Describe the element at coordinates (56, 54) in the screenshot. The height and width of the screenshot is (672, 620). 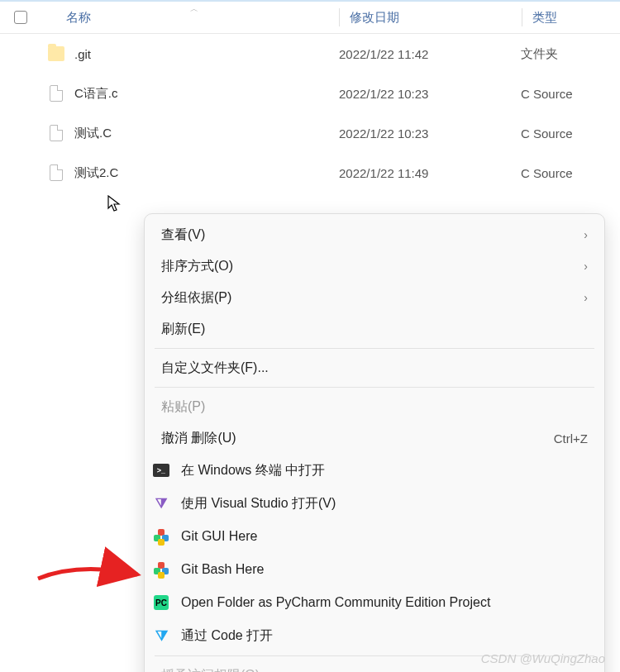
I see `folder-icon` at that location.